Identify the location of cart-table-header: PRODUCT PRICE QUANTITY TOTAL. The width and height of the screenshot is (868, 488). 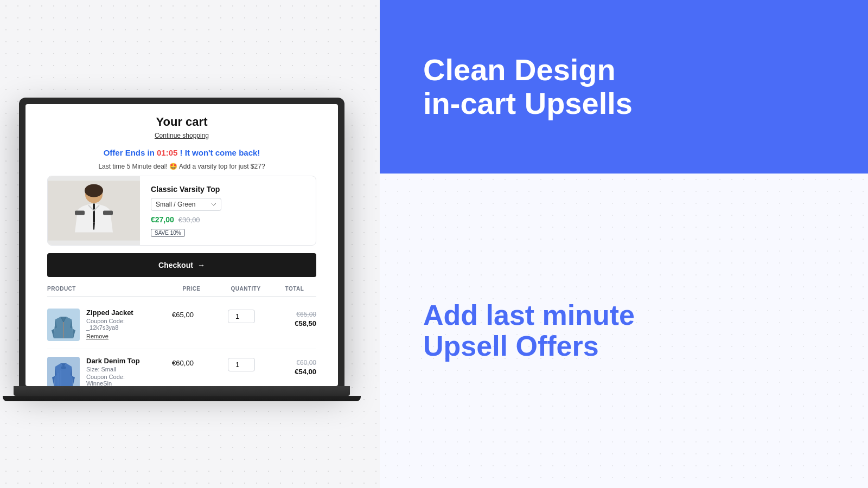
(182, 291).